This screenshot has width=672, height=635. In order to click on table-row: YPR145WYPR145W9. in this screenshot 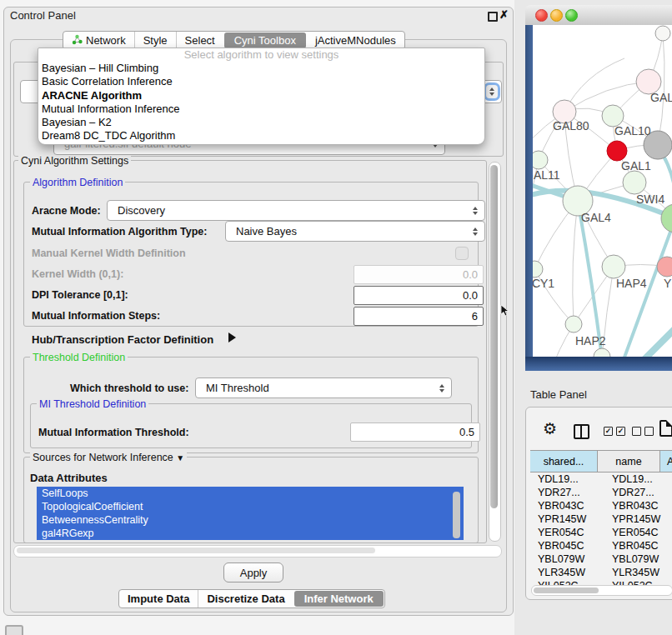, I will do `click(601, 519)`.